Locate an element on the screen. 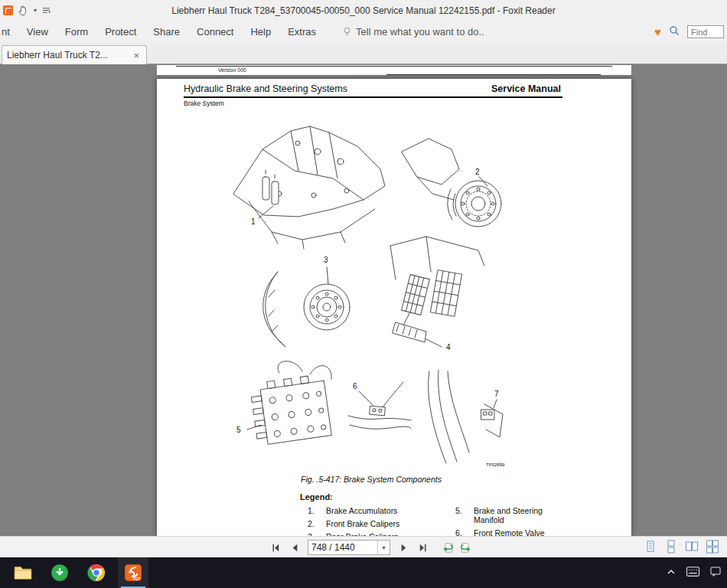 The height and width of the screenshot is (588, 727). menu-comment: nt is located at coordinates (9, 32).